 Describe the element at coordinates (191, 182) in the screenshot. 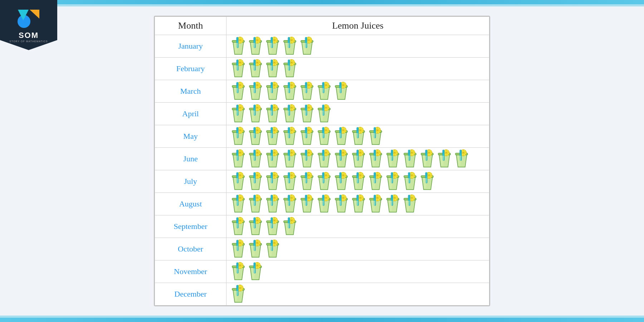

I see `month-cell: July` at that location.